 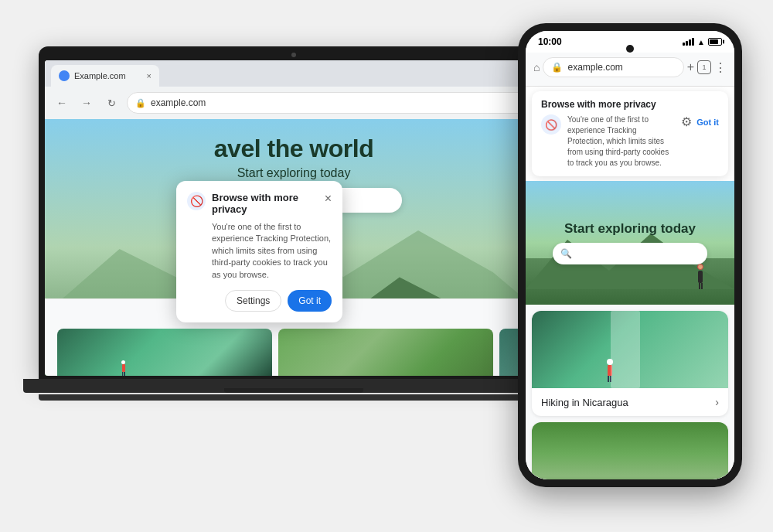 I want to click on refresh-button: ↻, so click(x=111, y=103).